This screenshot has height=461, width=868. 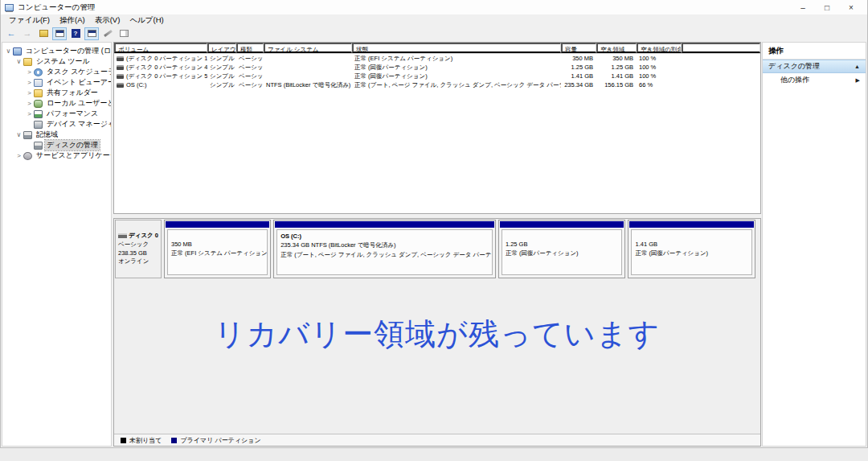 I want to click on column-header, so click(x=721, y=48).